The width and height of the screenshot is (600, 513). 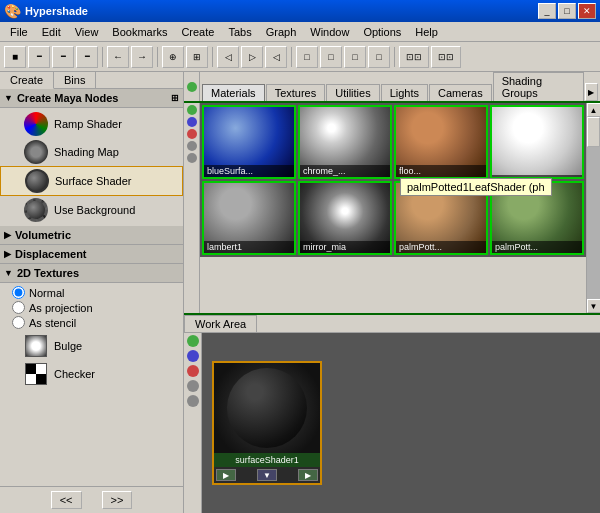 I want to click on menu-view: View, so click(x=87, y=32).